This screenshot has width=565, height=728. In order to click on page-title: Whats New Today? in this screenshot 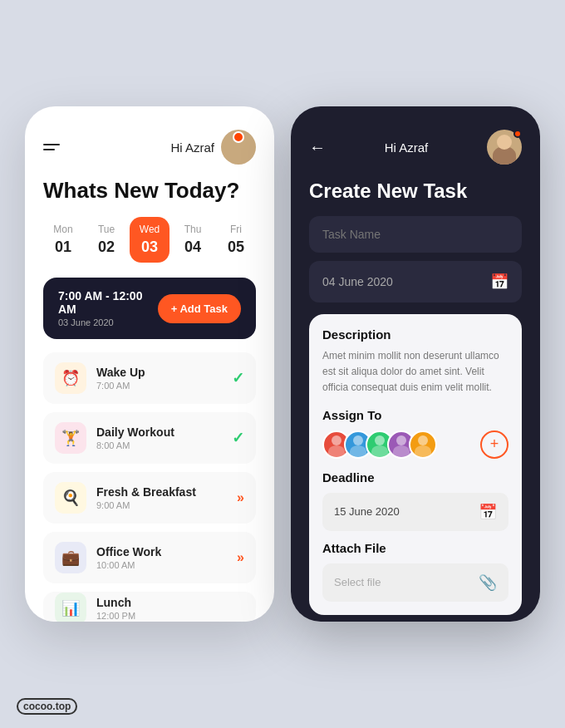, I will do `click(150, 191)`.